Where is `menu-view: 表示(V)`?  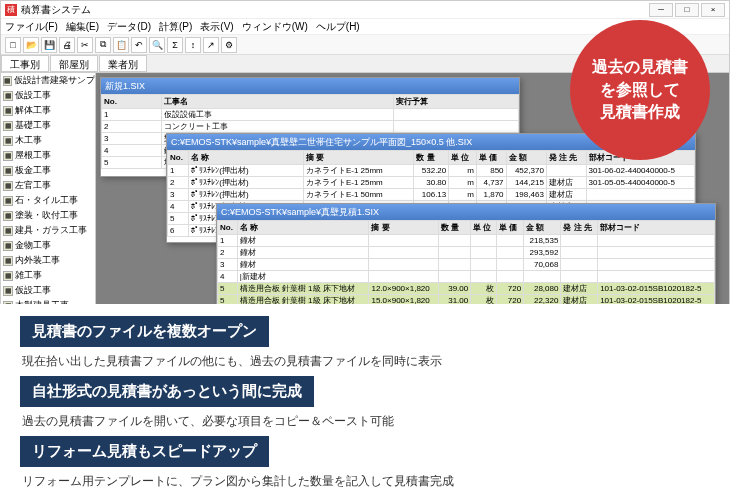 menu-view: 表示(V) is located at coordinates (216, 27).